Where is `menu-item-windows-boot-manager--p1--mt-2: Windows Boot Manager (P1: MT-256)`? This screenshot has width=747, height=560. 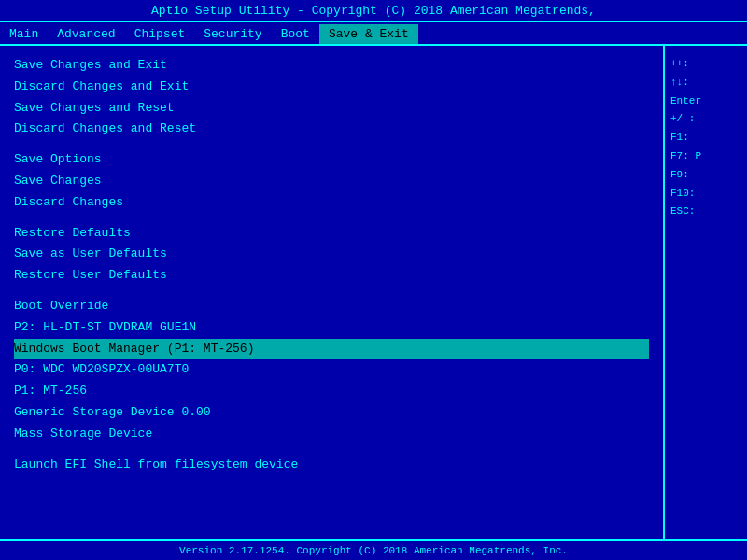
menu-item-windows-boot-manager--p1--mt-2: Windows Boot Manager (P1: MT-256) is located at coordinates (331, 349).